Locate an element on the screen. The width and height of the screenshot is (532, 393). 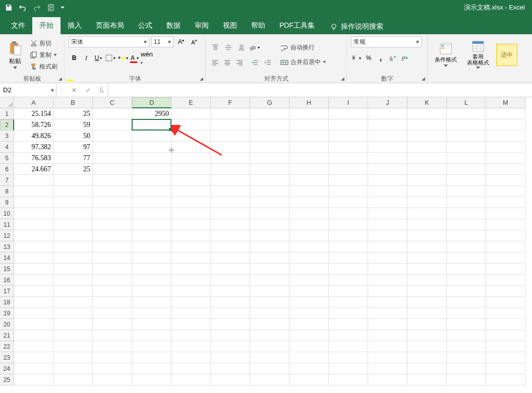
number-format-select: 常规 ▾ is located at coordinates (386, 42).